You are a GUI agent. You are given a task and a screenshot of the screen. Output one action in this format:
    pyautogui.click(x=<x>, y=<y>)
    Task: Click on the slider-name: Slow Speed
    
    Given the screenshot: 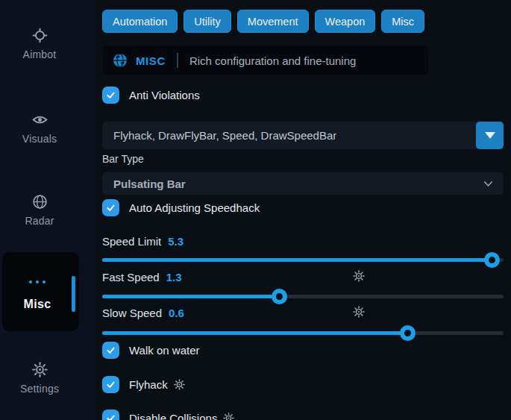 What is the action you would take?
    pyautogui.click(x=132, y=313)
    